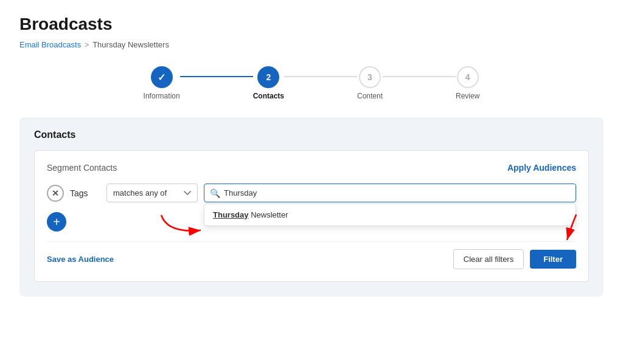 The width and height of the screenshot is (623, 364). I want to click on close-icon: ✕, so click(55, 193).